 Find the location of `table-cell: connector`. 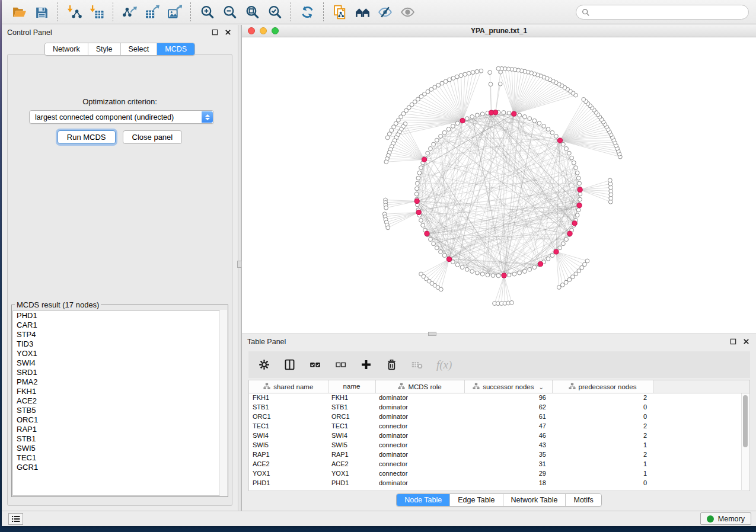

table-cell: connector is located at coordinates (420, 426).